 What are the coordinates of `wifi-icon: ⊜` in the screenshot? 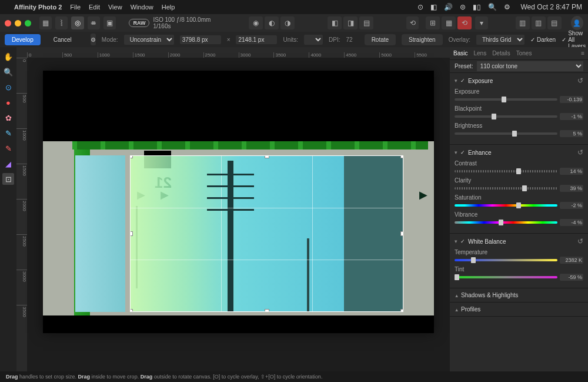 It's located at (463, 7).